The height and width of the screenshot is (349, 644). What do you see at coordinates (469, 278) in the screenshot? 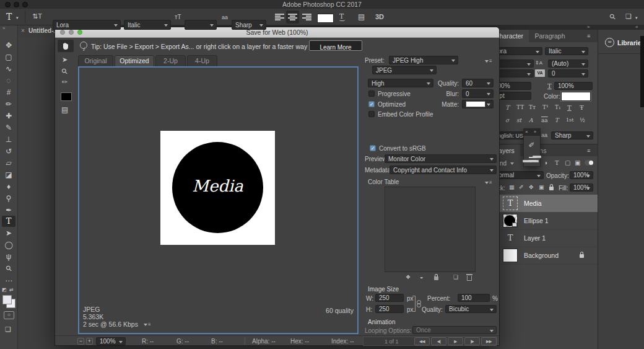
I see `delete-color-icon` at bounding box center [469, 278].